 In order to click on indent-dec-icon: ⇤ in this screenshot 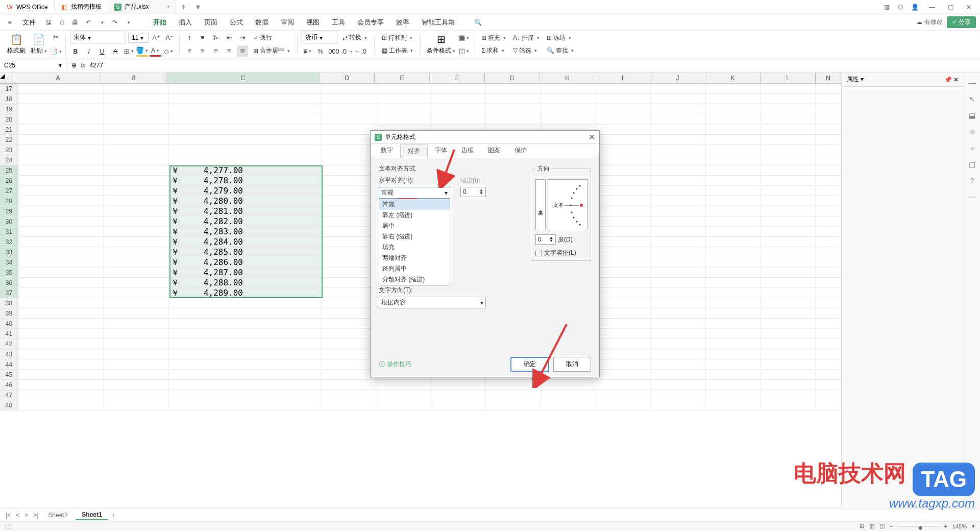, I will do `click(229, 38)`.